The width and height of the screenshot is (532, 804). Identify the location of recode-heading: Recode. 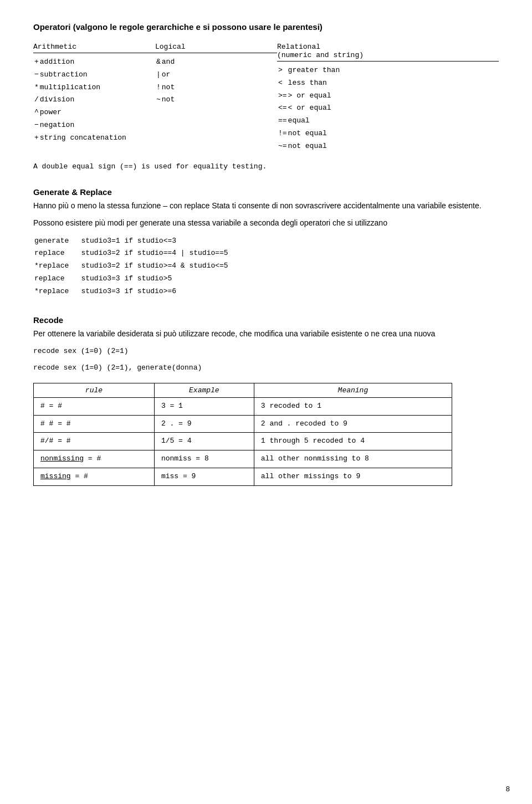
(266, 320).